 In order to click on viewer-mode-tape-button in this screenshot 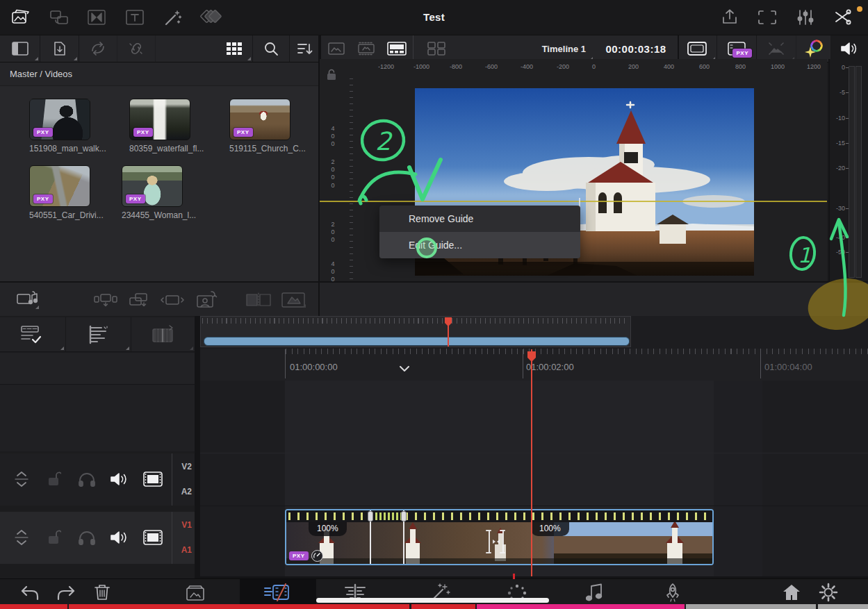, I will do `click(398, 49)`.